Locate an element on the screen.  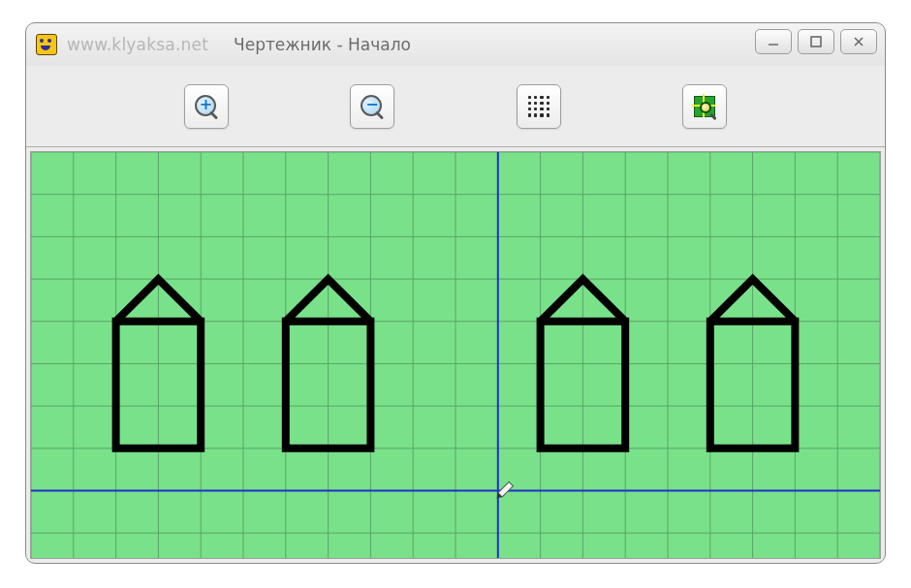
minimize-icon is located at coordinates (773, 42).